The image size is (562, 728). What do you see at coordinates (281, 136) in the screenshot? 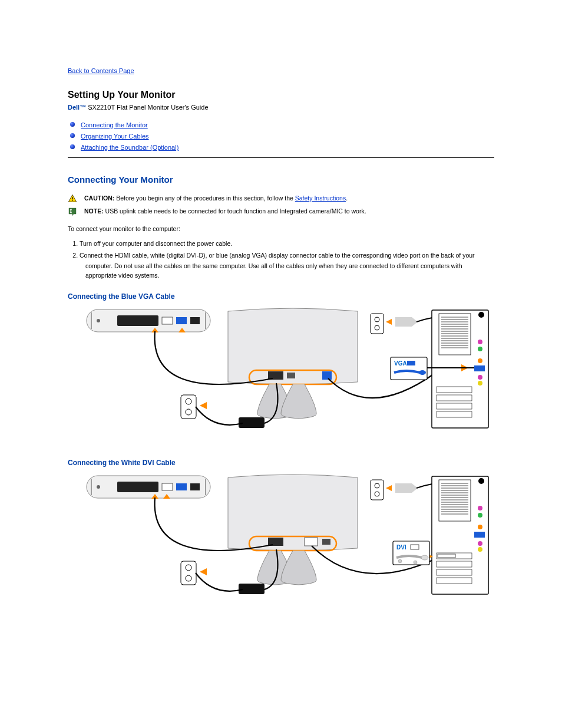
I see `table-of-contents: Connecting the Monitor Organizing Your C…` at bounding box center [281, 136].